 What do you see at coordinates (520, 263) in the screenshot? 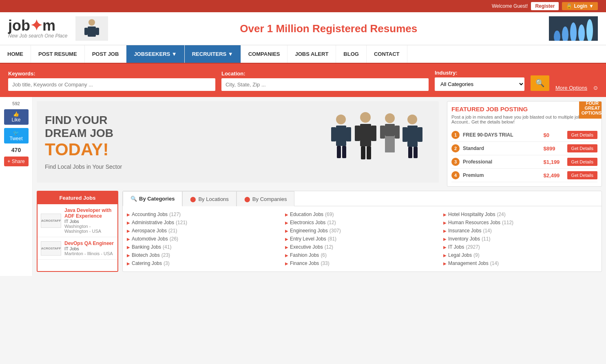
I see `list-item: ▶Management Jobs (14)` at bounding box center [520, 263].